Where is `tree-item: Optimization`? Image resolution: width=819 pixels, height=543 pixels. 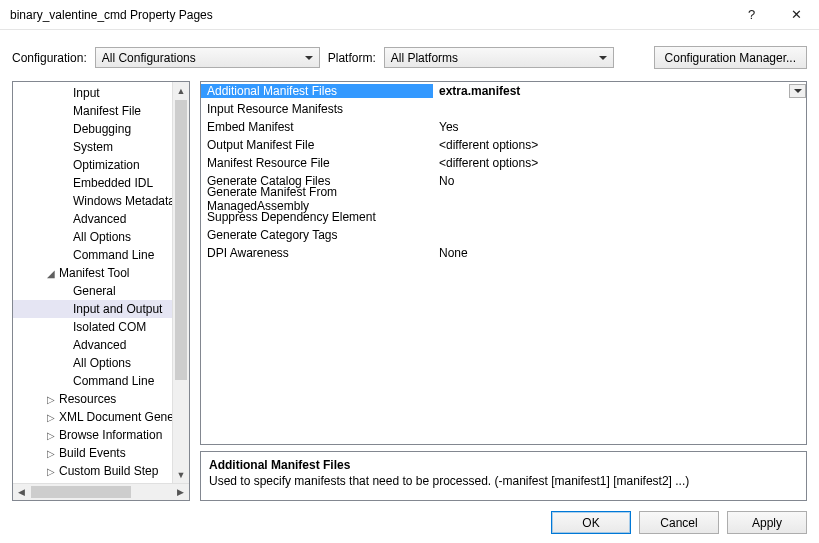 tree-item: Optimization is located at coordinates (101, 165).